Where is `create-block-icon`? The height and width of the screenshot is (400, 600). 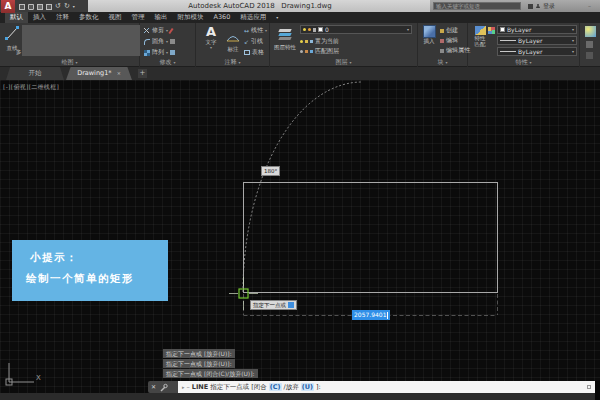
create-block-icon is located at coordinates (442, 31).